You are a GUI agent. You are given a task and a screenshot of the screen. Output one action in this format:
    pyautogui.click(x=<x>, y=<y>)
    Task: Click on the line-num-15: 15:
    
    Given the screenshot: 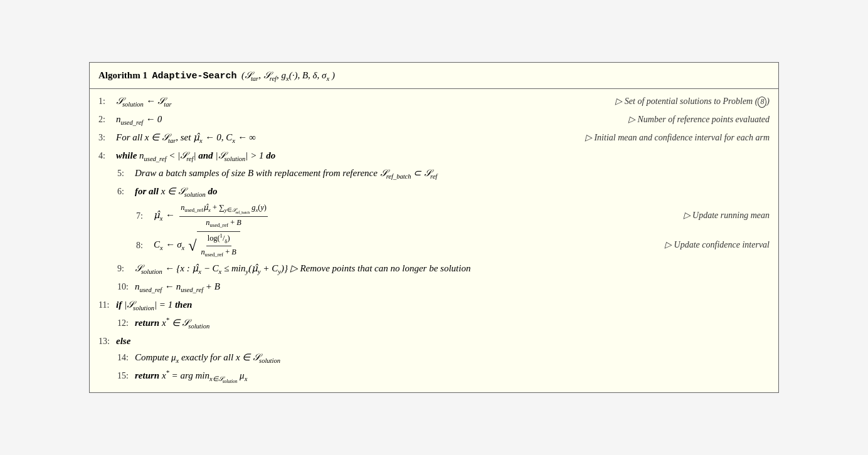 What is the action you would take?
    pyautogui.click(x=126, y=376)
    